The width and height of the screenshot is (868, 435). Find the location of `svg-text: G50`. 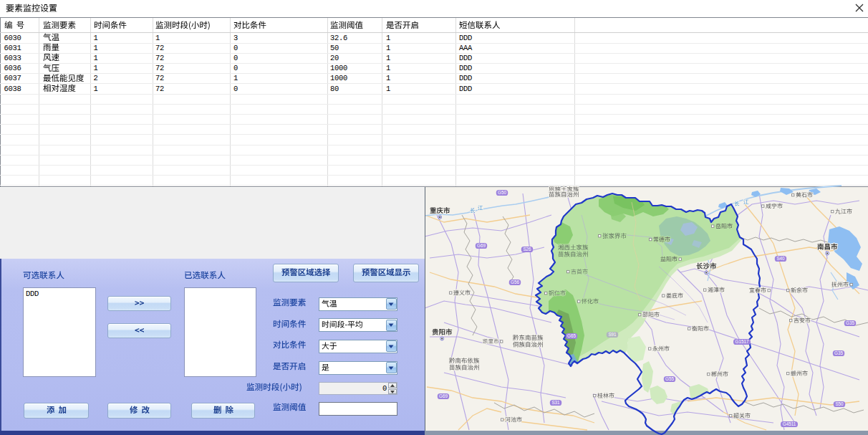

svg-text: G50 is located at coordinates (502, 192).